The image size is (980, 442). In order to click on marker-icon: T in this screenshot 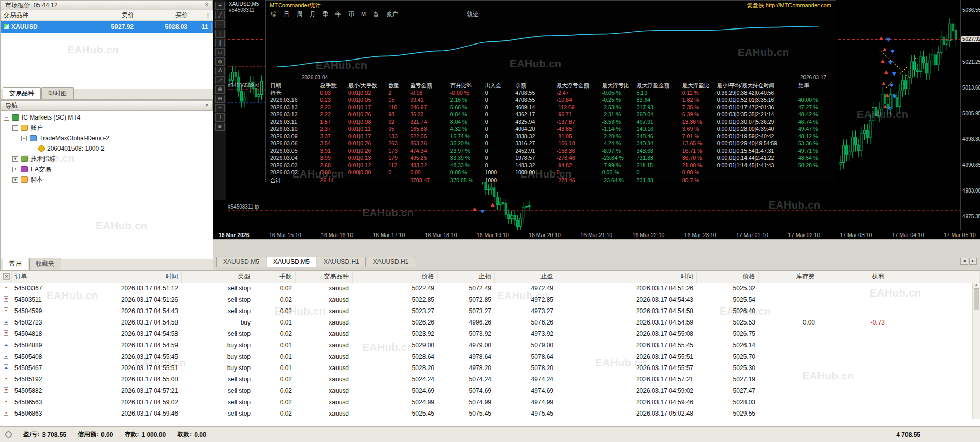, I will do `click(220, 117)`.